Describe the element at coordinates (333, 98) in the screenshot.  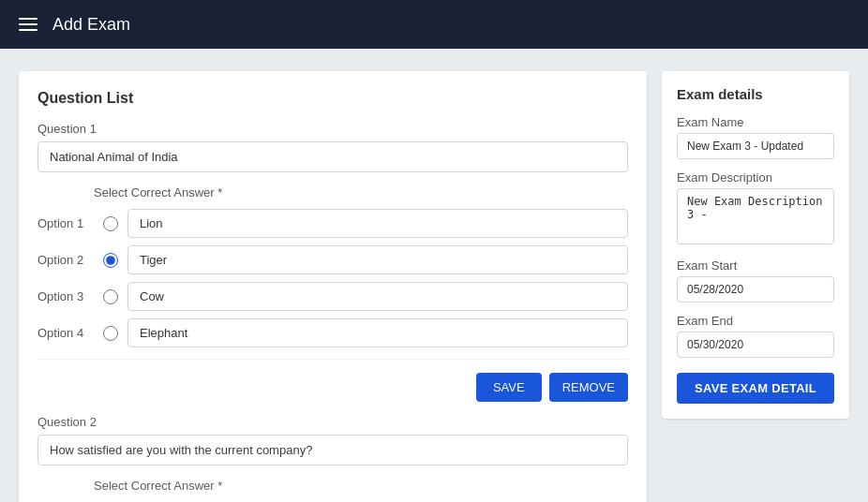
I see `question-list-title: Question List` at that location.